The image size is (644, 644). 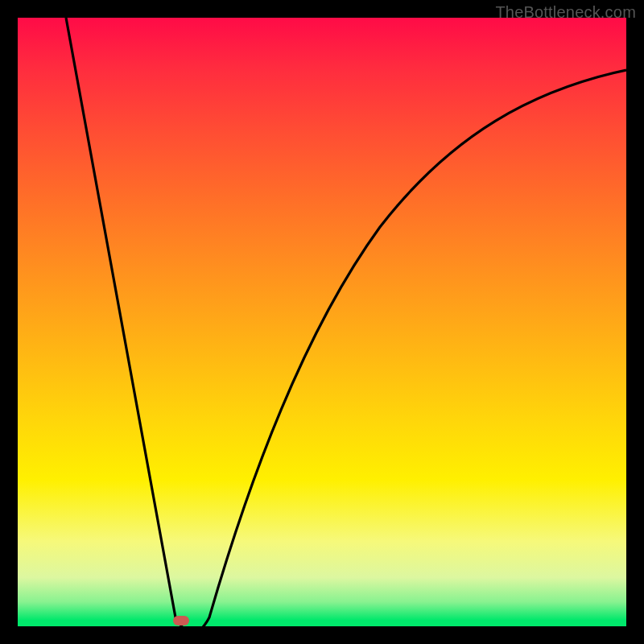 I want to click on optimal-point-marker, so click(x=181, y=621).